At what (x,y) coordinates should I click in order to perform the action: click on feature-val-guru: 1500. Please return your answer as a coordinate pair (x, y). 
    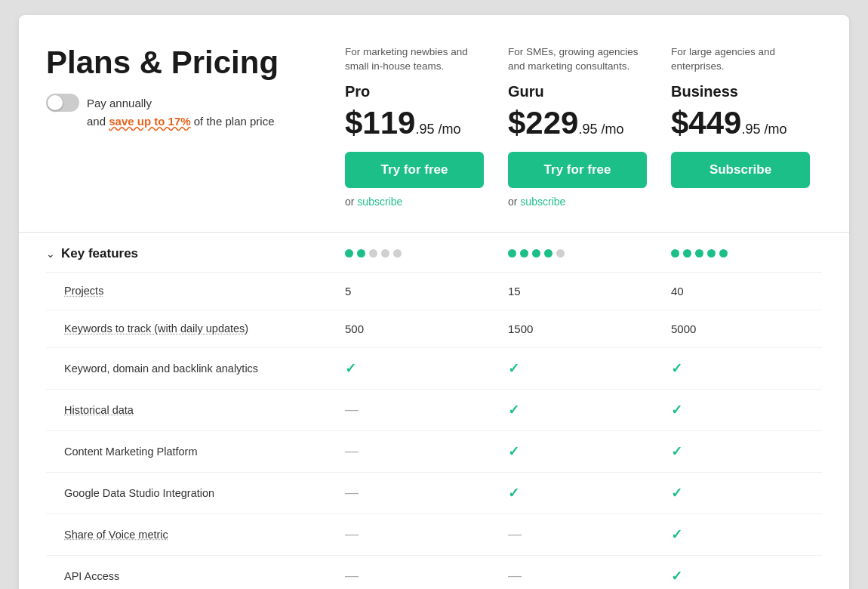
    Looking at the image, I should click on (577, 329).